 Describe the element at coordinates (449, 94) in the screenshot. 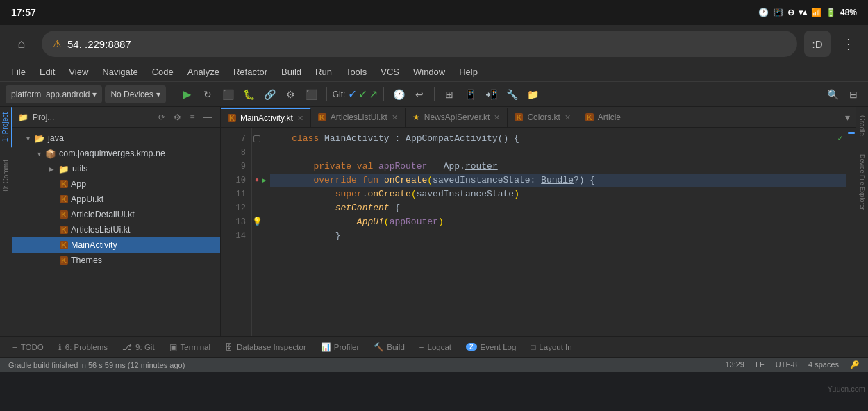

I see `layout-button: ⊞` at that location.